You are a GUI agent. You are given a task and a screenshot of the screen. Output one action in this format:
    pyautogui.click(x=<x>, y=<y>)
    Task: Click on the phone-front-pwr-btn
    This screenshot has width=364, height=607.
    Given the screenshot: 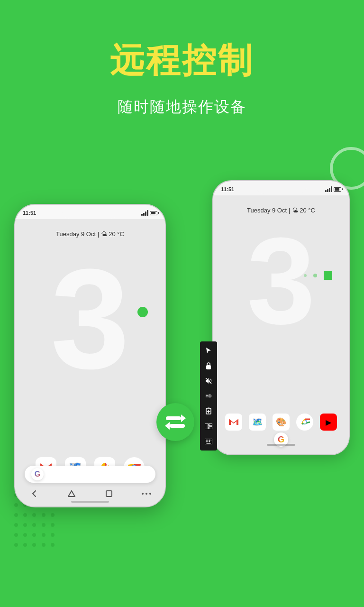 What is the action you would take?
    pyautogui.click(x=15, y=291)
    